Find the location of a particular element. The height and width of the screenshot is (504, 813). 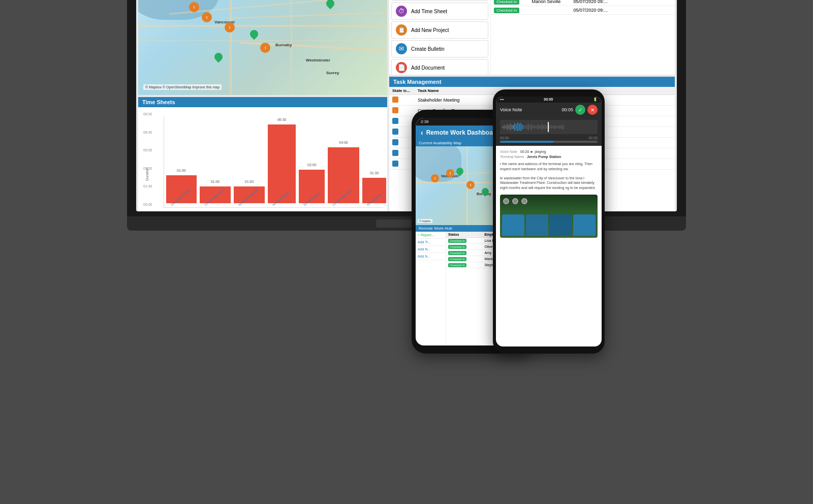

phone-report-btn: + Report... is located at coordinates (431, 235).